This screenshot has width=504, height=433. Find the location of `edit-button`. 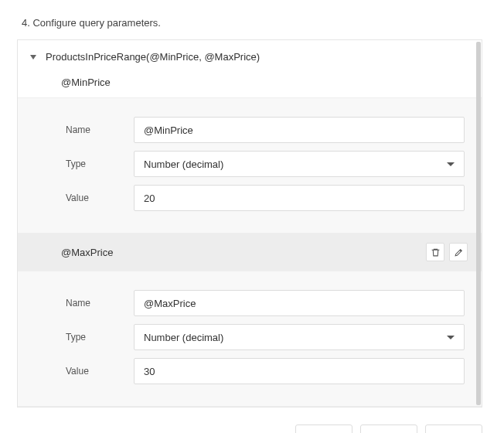

edit-button is located at coordinates (458, 252).